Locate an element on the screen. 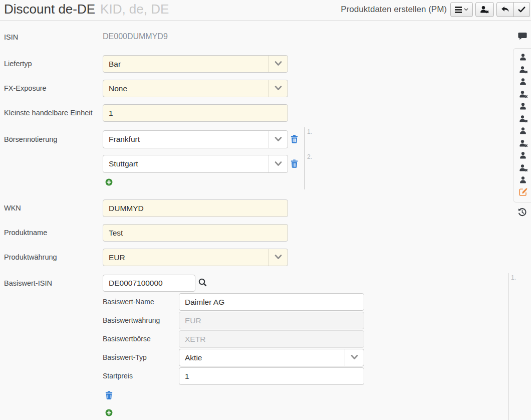  history-button is located at coordinates (522, 213).